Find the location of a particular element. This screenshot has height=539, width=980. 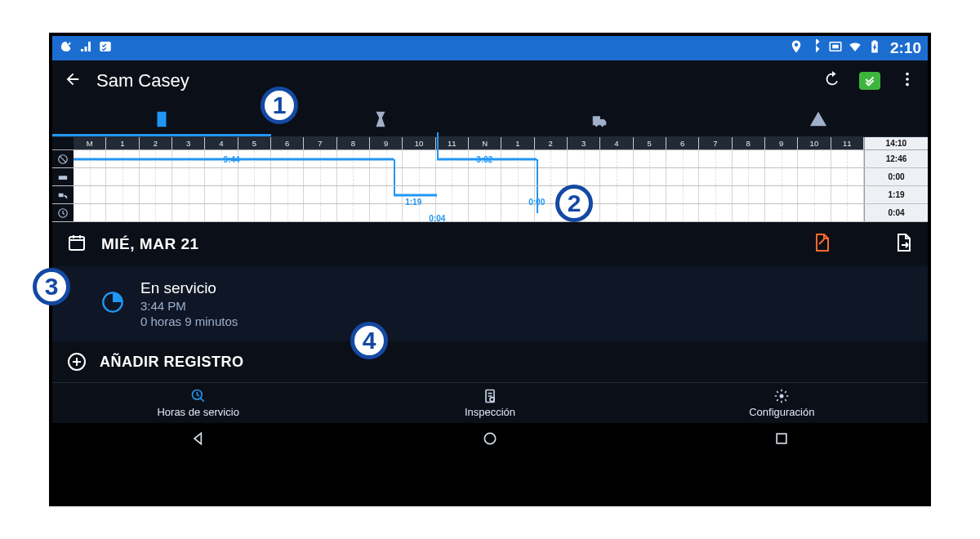

callout-1: 1 is located at coordinates (279, 105).